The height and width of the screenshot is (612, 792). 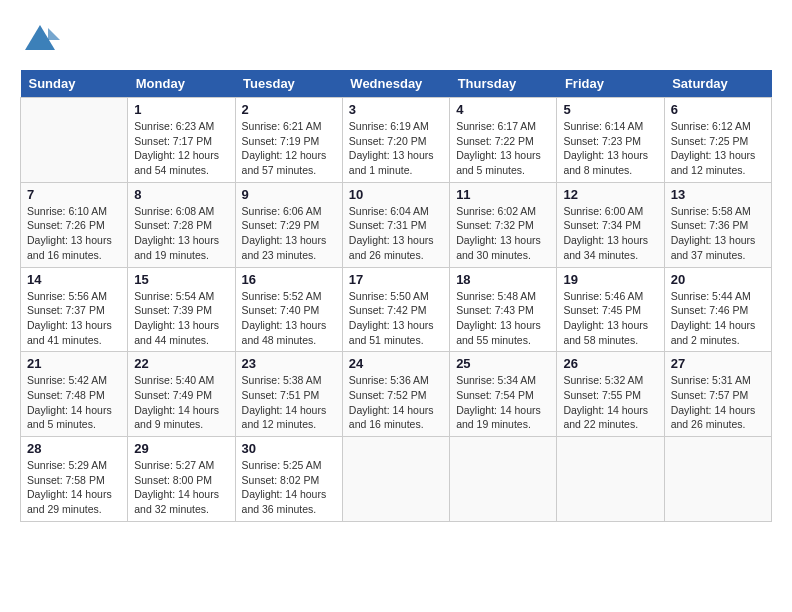 What do you see at coordinates (610, 394) in the screenshot?
I see `calendar-cell: 26Sunrise: 5:32 AM Sunset: 7:55 PM Dayli…` at bounding box center [610, 394].